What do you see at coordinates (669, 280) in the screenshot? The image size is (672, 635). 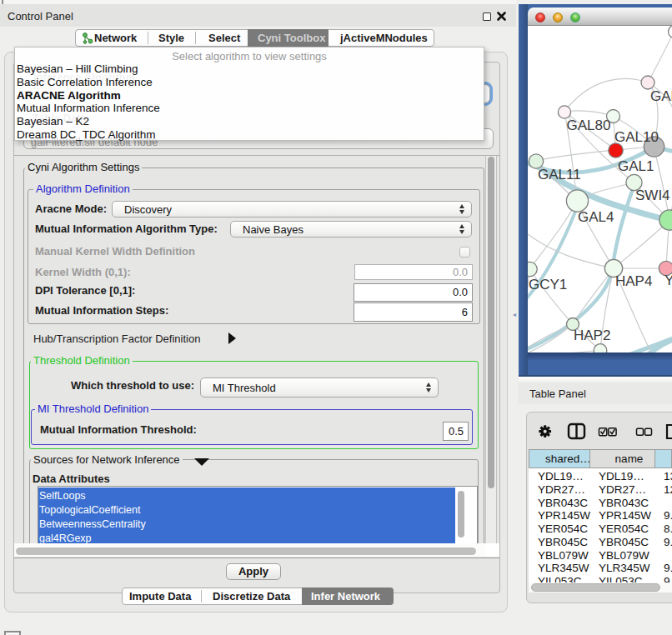 I see `svg-text: Y` at bounding box center [669, 280].